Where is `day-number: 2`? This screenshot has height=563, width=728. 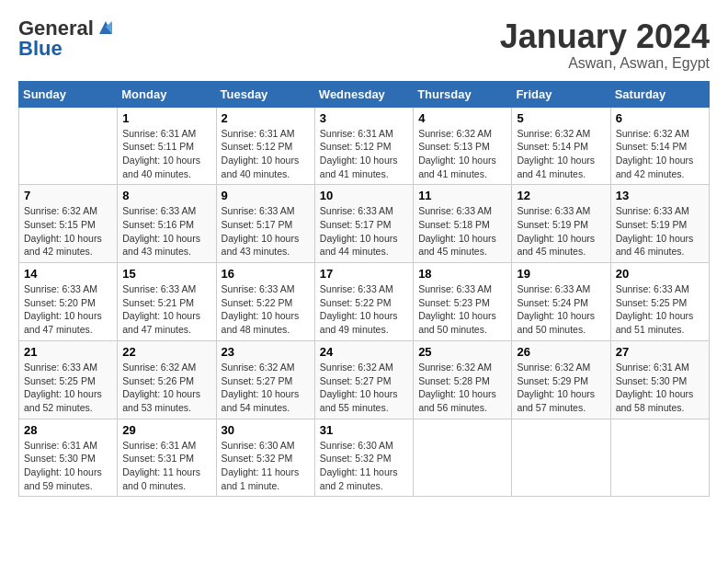 day-number: 2 is located at coordinates (266, 118).